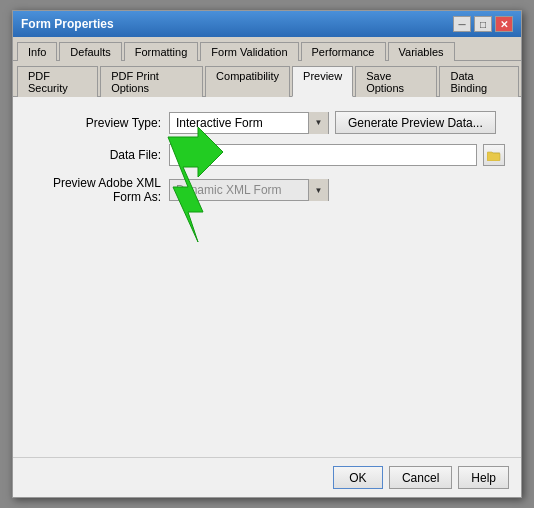  Describe the element at coordinates (267, 24) in the screenshot. I see `title-bar: Form Properties ─ □ ✕` at that location.